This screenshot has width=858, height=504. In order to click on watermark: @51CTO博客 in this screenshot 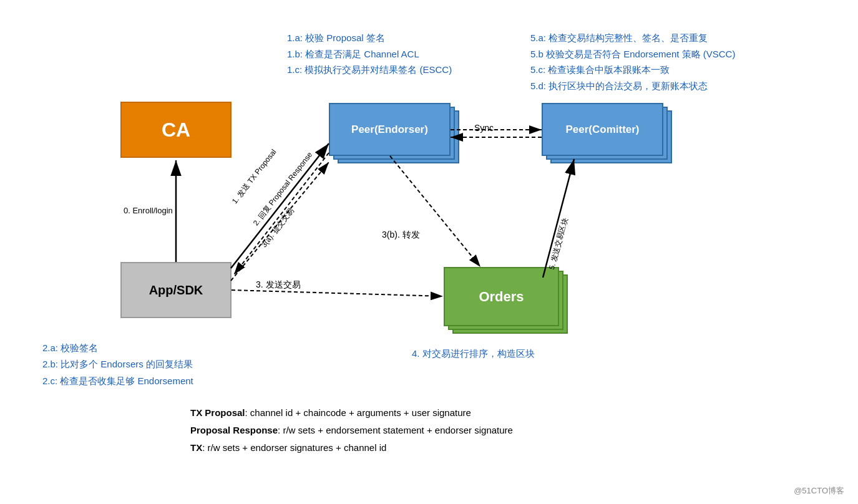, I will do `click(819, 491)`.